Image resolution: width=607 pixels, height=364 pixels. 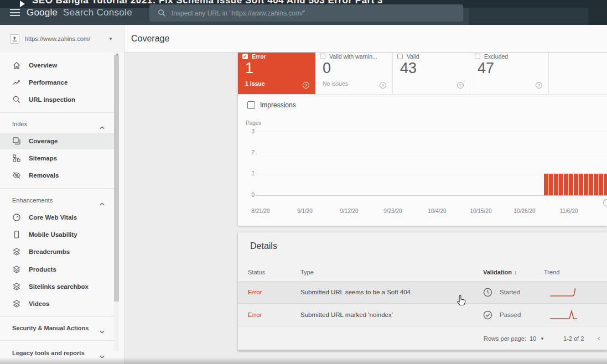 What do you see at coordinates (423, 293) in the screenshot?
I see `table-row: Error Submitted URL seems to be a Soft 4…` at bounding box center [423, 293].